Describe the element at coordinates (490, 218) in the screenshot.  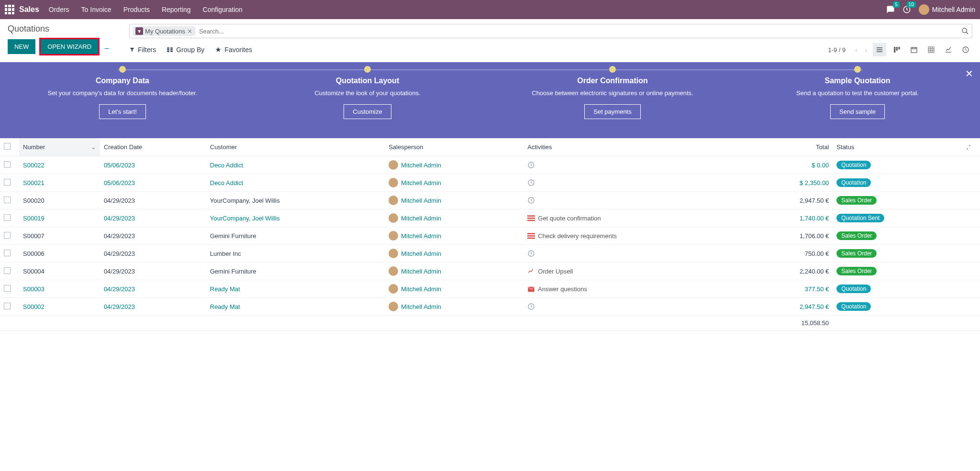
I see `table-row: S0001904/29/2023YourCompany, Joel Willis…` at that location.